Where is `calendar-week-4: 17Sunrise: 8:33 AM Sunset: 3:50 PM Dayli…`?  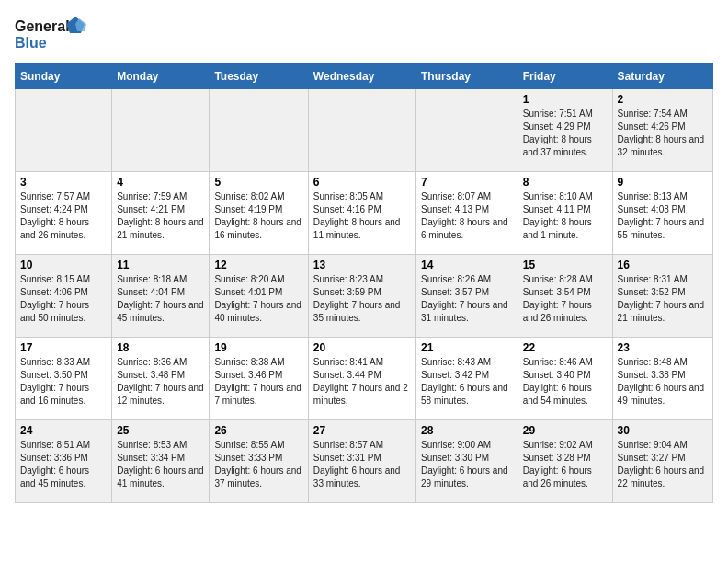 calendar-week-4: 17Sunrise: 8:33 AM Sunset: 3:50 PM Dayli… is located at coordinates (364, 379).